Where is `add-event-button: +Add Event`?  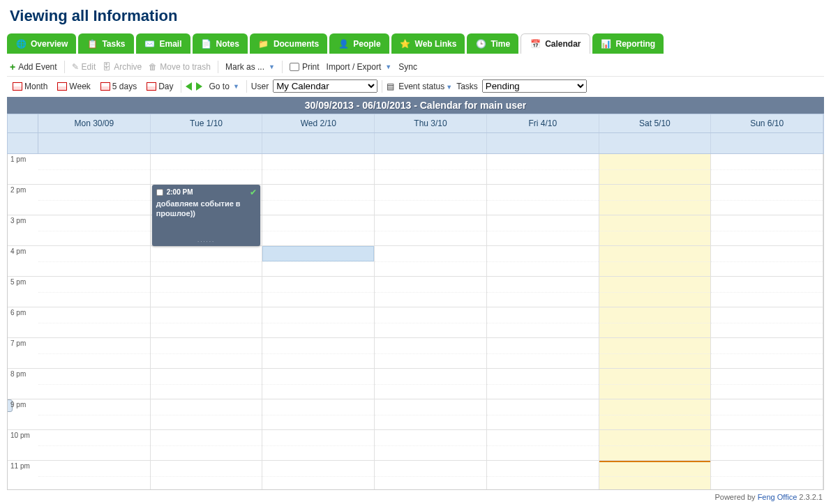 add-event-button: +Add Event is located at coordinates (33, 67).